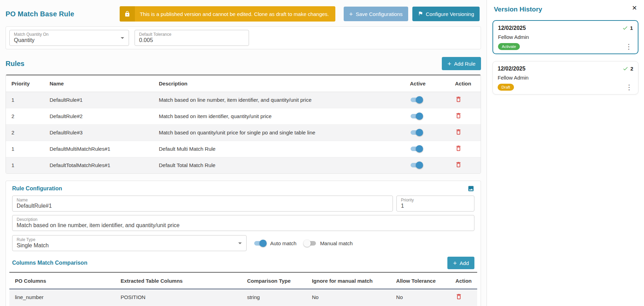  Describe the element at coordinates (243, 165) in the screenshot. I see `rule-row: 1 DefaultTotalMatchRules#1 Default Total…` at that location.